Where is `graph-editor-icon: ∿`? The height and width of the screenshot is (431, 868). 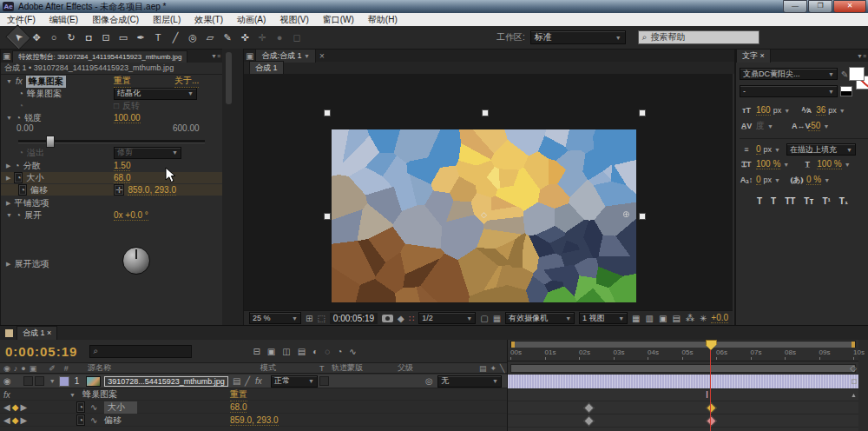
graph-editor-icon: ∿ is located at coordinates (352, 351).